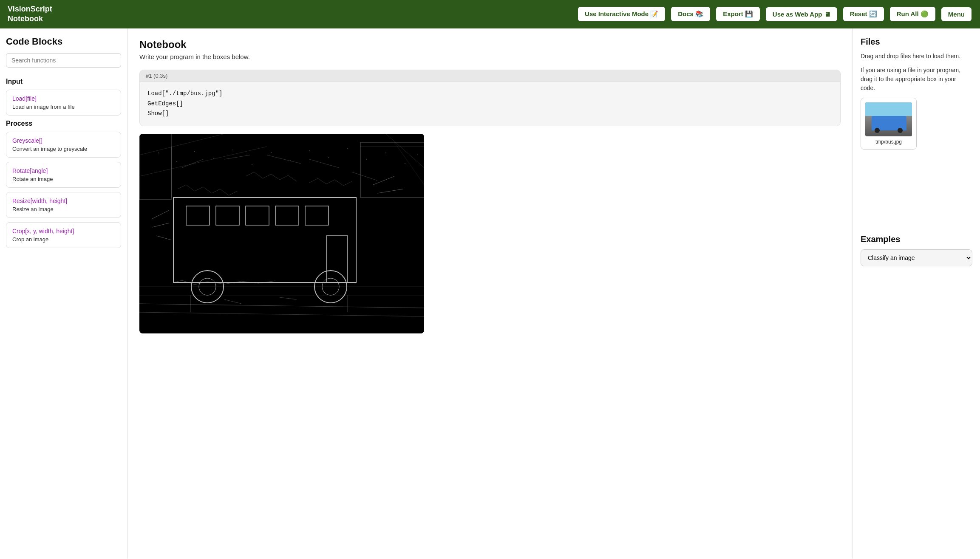  Describe the element at coordinates (490, 104) in the screenshot. I see `code-block-body: Load["./tmp/bus.jpg"] GetEdges[] Show[]` at that location.